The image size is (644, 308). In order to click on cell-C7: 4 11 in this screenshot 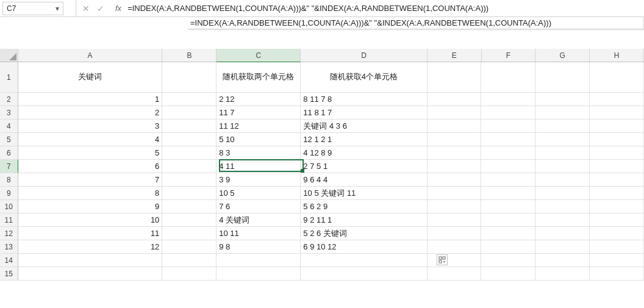, I will do `click(259, 167)`.